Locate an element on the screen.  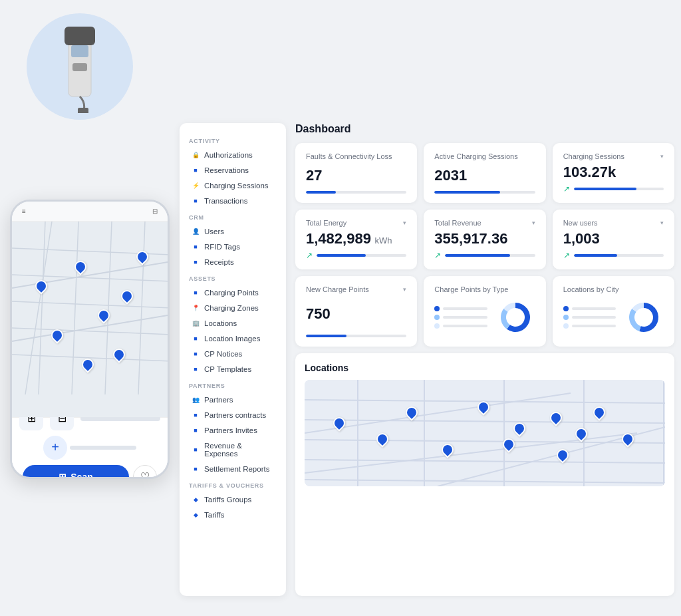
sidebar-label-settlement-reports: Settlement Reports is located at coordinates (237, 469).